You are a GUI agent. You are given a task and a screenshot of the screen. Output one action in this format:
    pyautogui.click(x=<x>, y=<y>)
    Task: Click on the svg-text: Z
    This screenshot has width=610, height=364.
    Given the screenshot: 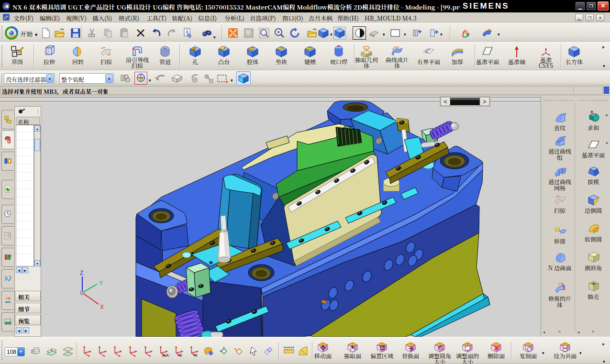 What is the action you would take?
    pyautogui.click(x=81, y=273)
    